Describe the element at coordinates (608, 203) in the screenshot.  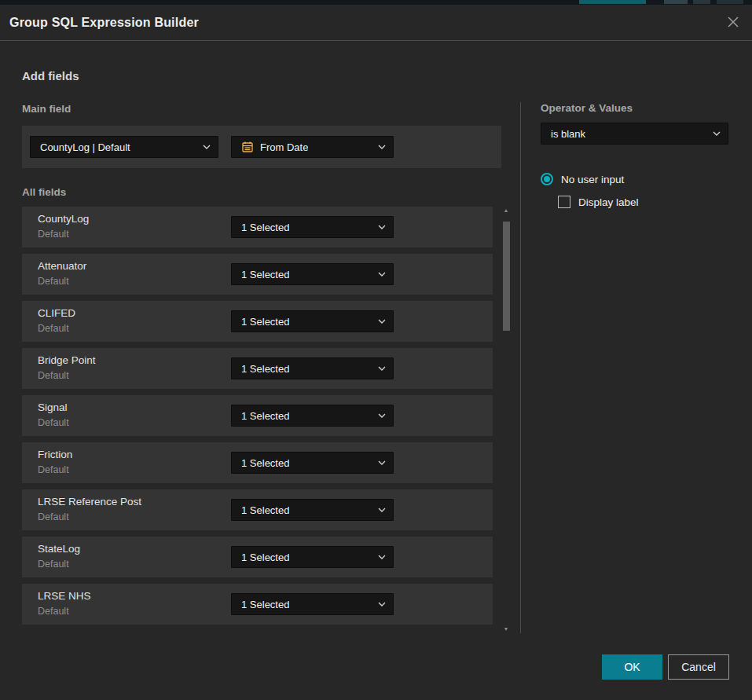
I see `display-label-label: Display label` at that location.